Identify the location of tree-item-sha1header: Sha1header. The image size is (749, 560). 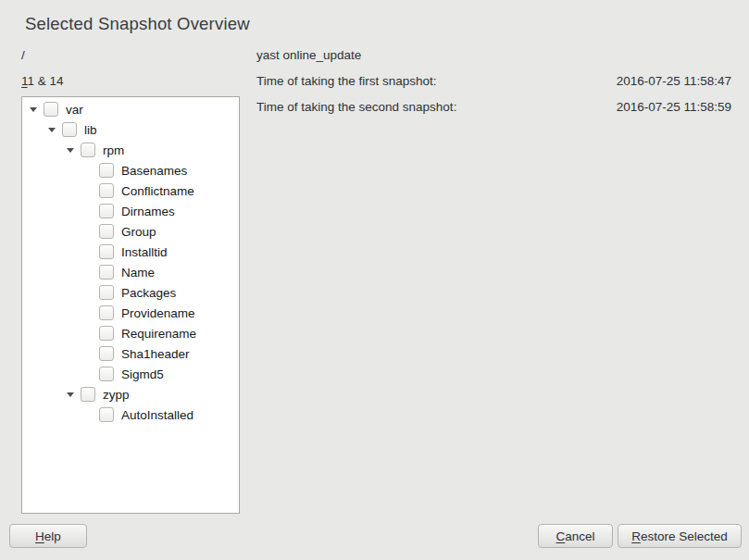
(131, 354).